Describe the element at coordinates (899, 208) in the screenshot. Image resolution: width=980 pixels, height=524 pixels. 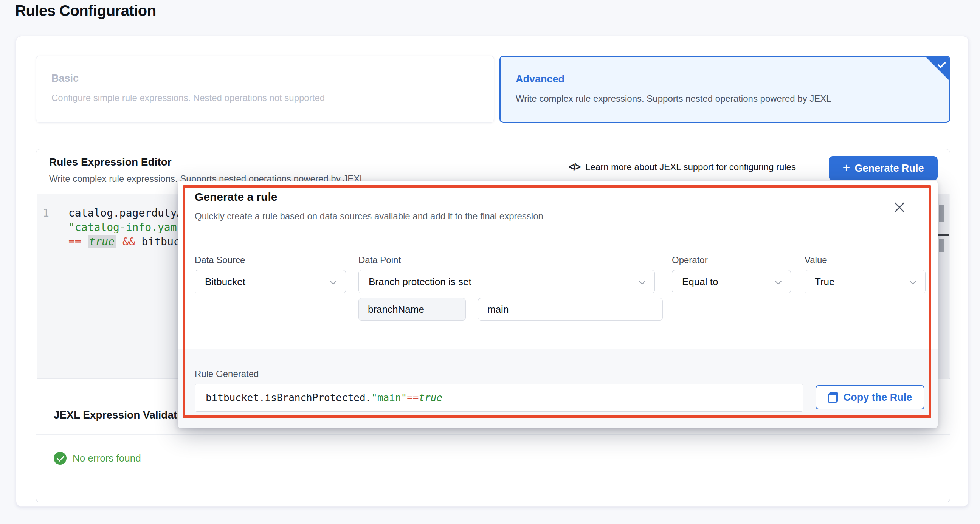
I see `close-icon` at that location.